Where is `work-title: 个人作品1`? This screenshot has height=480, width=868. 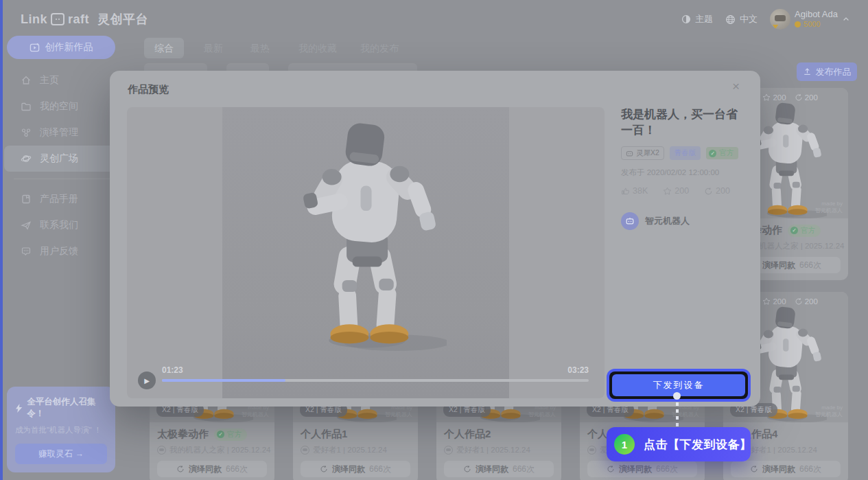
work-title: 个人作品1 is located at coordinates (324, 434).